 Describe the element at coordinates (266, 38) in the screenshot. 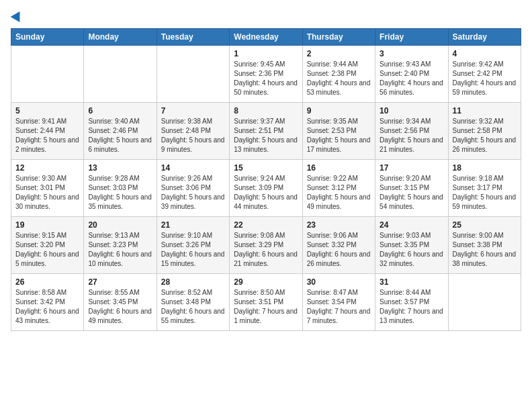

I see `weekday-header-wednesday: Wednesday` at that location.